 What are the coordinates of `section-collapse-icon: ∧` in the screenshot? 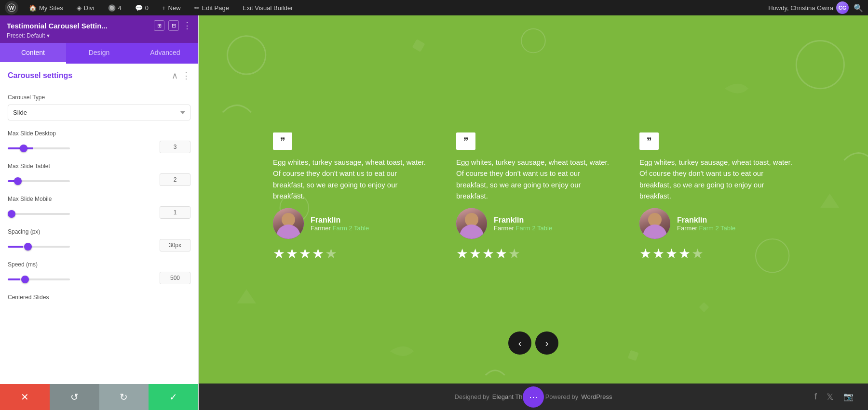 It's located at (175, 76).